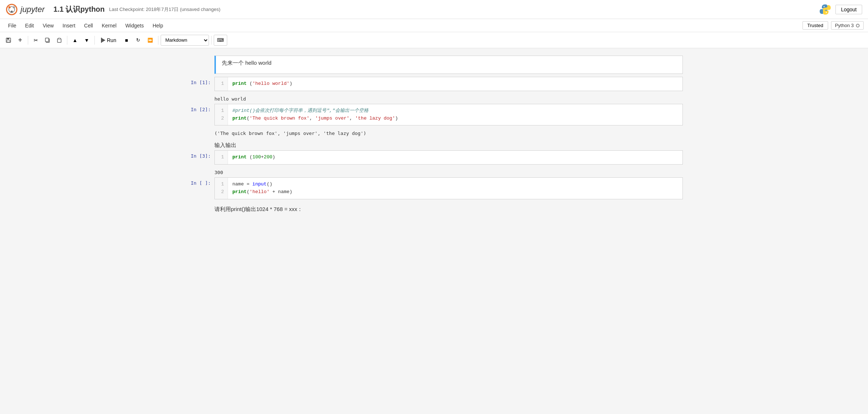 This screenshot has height=414, width=868. What do you see at coordinates (200, 181) in the screenshot?
I see `code-cell-4-label: In [ ]:` at bounding box center [200, 181].